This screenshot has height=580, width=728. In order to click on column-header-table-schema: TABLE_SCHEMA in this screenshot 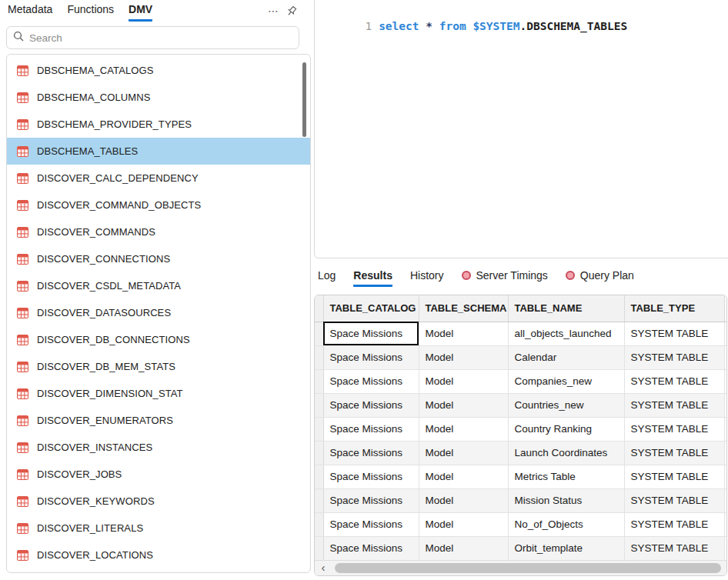, I will do `click(463, 308)`.